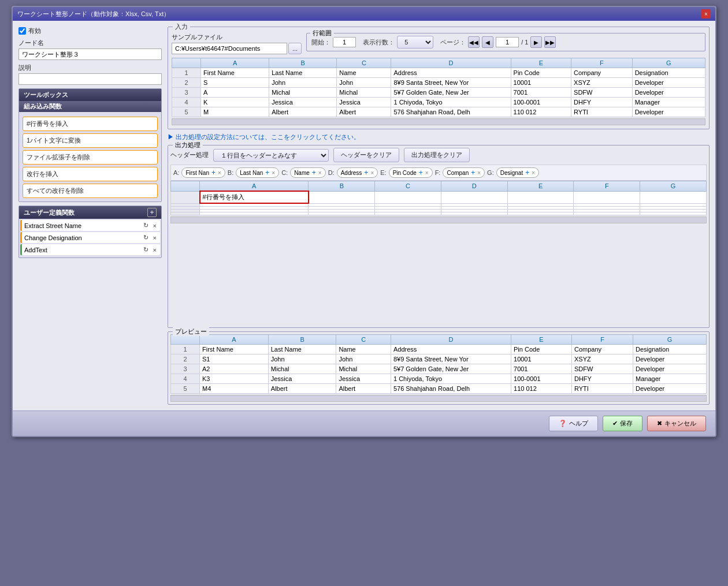  What do you see at coordinates (602, 339) in the screenshot?
I see `prev-col-F: F` at bounding box center [602, 339].